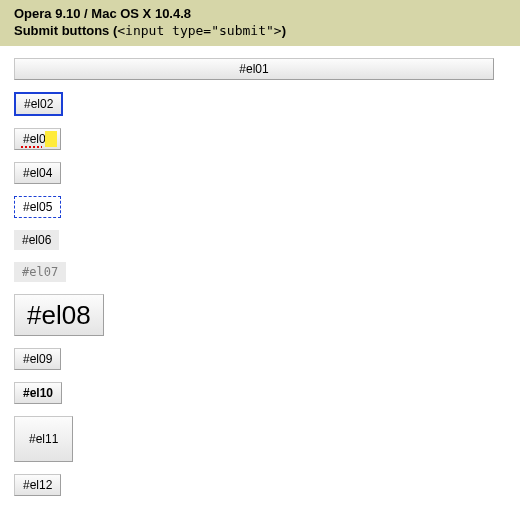 This screenshot has height=510, width=520. I want to click on subtitle-code: <input type="submit">, so click(199, 30).